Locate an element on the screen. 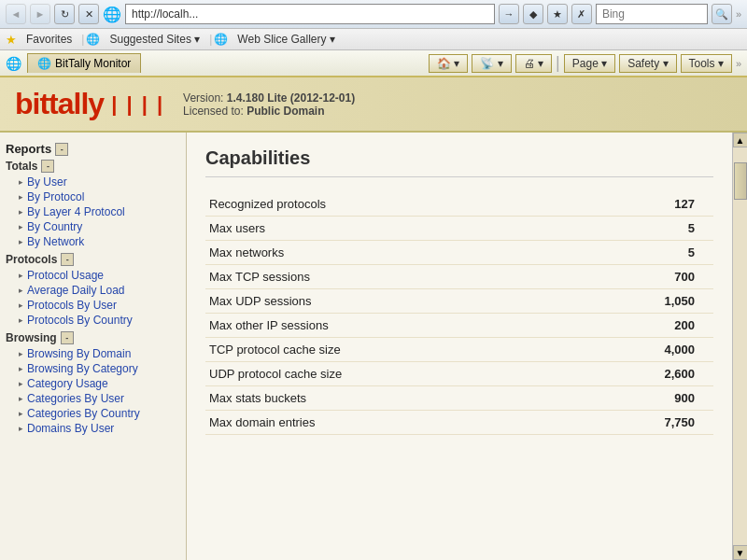 The image size is (747, 560). sidebar-item-by-user: By User is located at coordinates (93, 182).